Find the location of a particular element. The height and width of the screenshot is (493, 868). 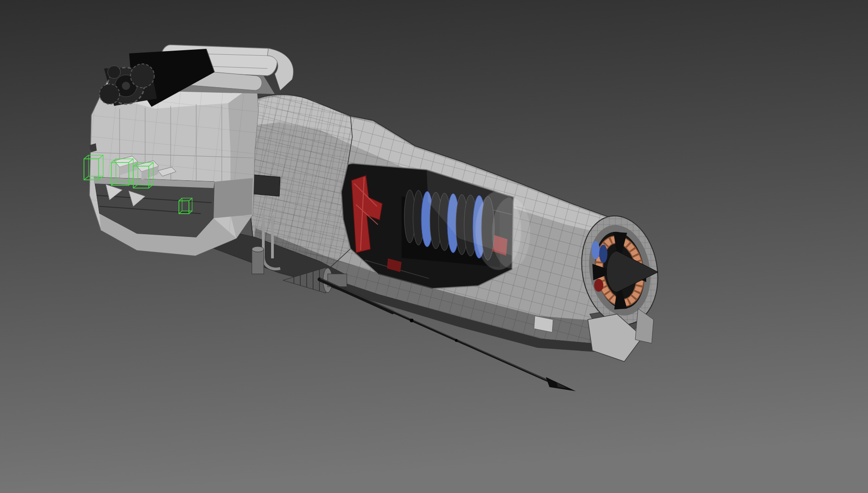

engine-red-part is located at coordinates (599, 285).